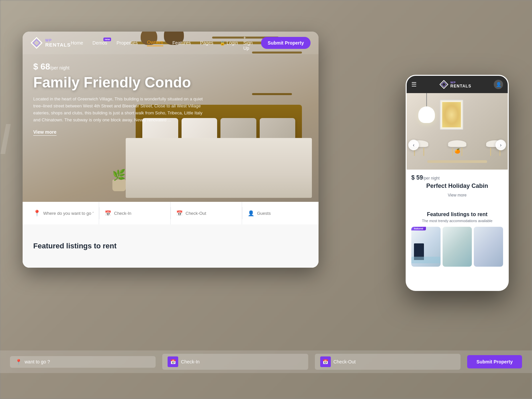 The height and width of the screenshot is (399, 532). What do you see at coordinates (498, 84) in the screenshot?
I see `mobile-avatar: 👤` at bounding box center [498, 84].